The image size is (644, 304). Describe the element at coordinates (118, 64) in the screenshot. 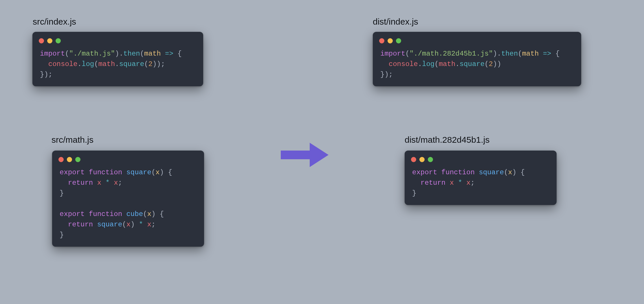

I see `code-block-src-index: import("./math.js").then(math => { conso…` at that location.